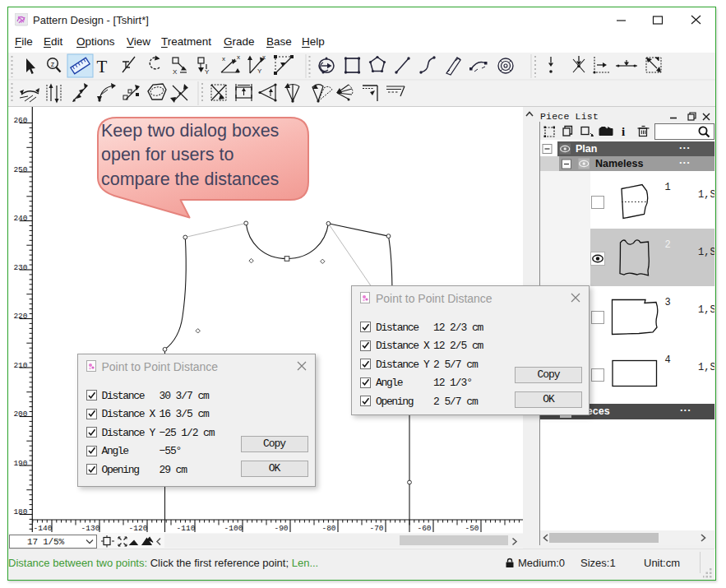 Image resolution: width=726 pixels, height=588 pixels. Describe the element at coordinates (186, 528) in the screenshot. I see `svg-text: -110` at that location.